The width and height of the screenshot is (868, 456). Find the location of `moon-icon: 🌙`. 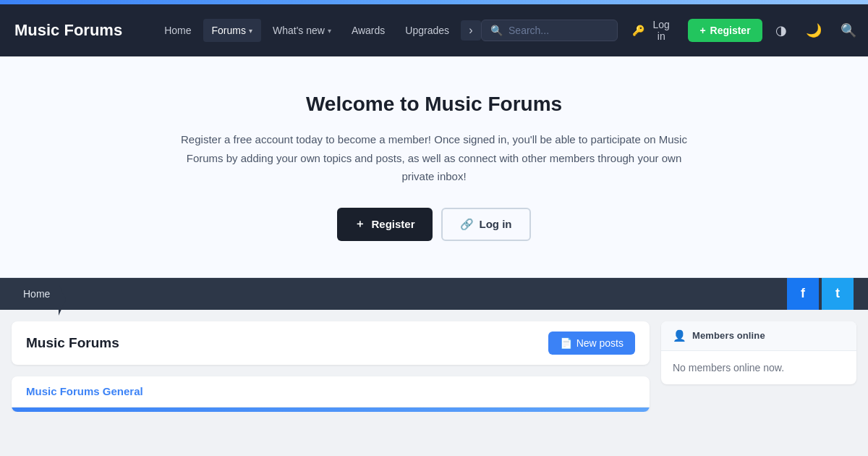

moon-icon: 🌙 is located at coordinates (814, 30).